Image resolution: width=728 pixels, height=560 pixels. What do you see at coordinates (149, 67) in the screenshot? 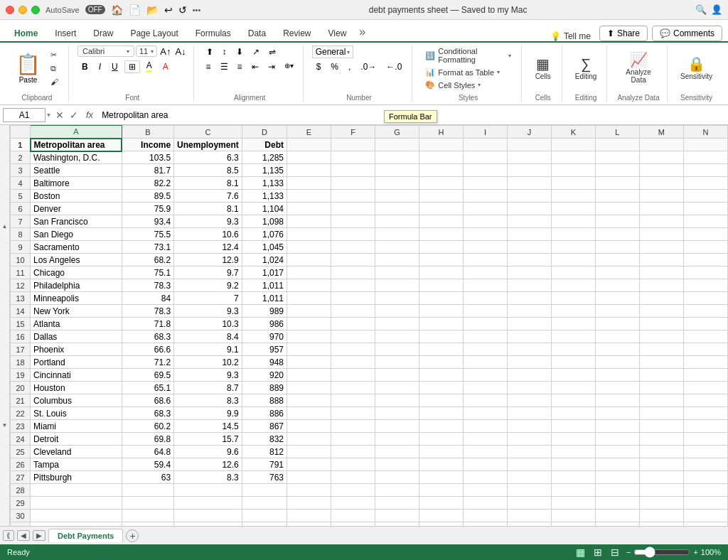
I see `fill-color-button: A` at bounding box center [149, 67].